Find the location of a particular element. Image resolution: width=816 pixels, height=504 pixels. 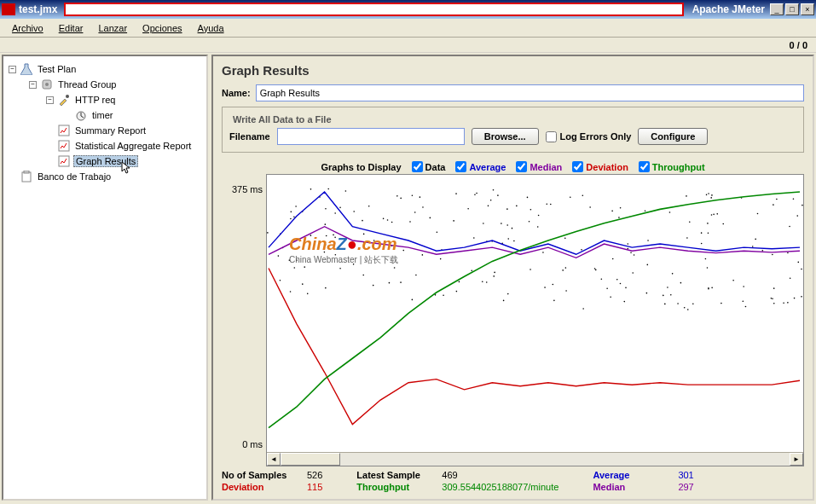

tree-aggregate-report: Statistical Aggregate Report is located at coordinates (105, 146).